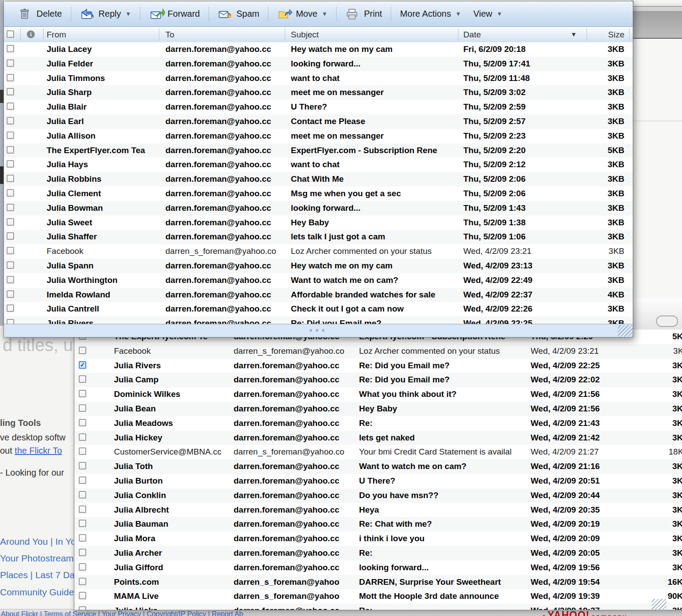 The height and width of the screenshot is (616, 682). What do you see at coordinates (238, 14) in the screenshot?
I see `spam-button: Spam` at bounding box center [238, 14].